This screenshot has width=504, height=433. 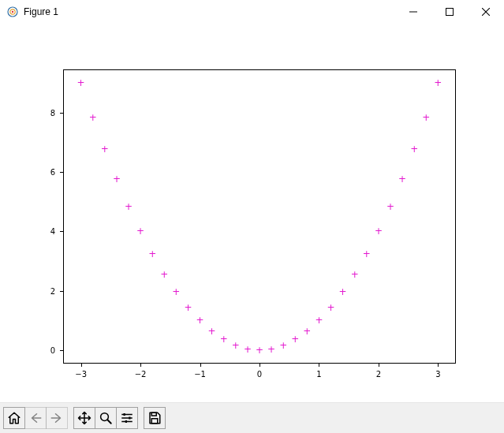 I want to click on window-controls, so click(x=450, y=12).